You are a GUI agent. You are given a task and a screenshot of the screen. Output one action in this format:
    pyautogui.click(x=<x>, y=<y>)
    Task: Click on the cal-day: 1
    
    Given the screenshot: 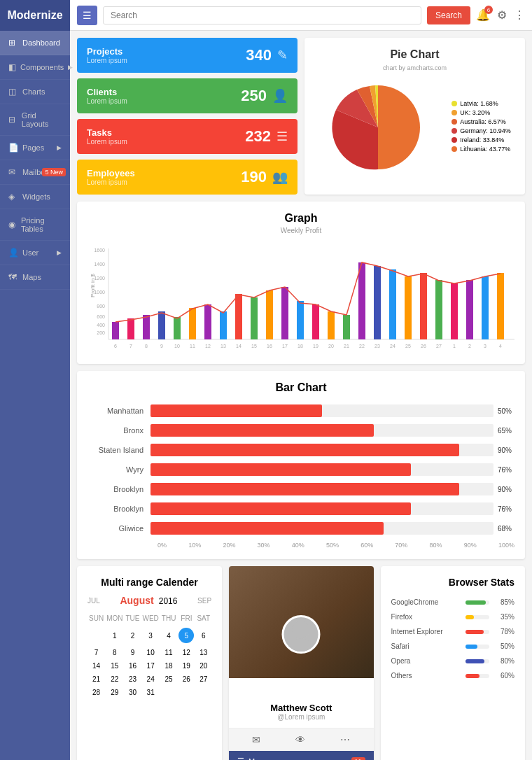 What is the action you would take?
    pyautogui.click(x=115, y=635)
    